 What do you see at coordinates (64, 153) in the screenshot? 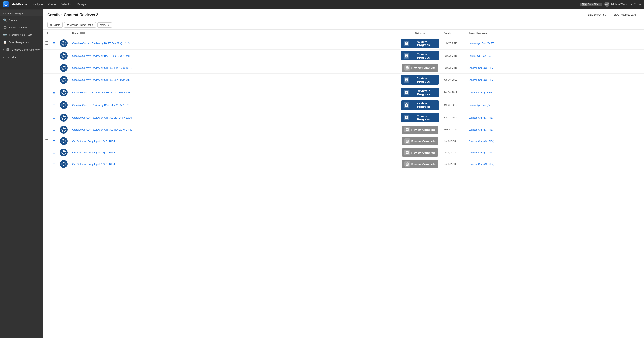
I see `row-thumb-cell` at bounding box center [64, 153].